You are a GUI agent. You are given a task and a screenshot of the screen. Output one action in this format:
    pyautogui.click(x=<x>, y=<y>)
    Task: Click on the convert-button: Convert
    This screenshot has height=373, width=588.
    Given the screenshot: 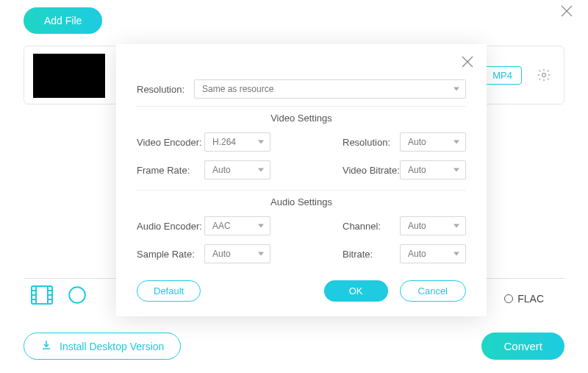 What is the action you would take?
    pyautogui.click(x=523, y=346)
    